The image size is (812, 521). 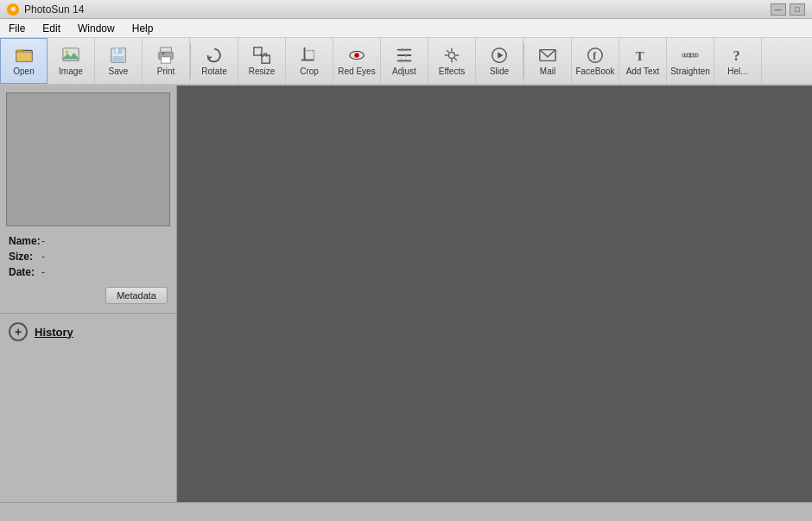 I want to click on help-label: Hel..., so click(x=738, y=72).